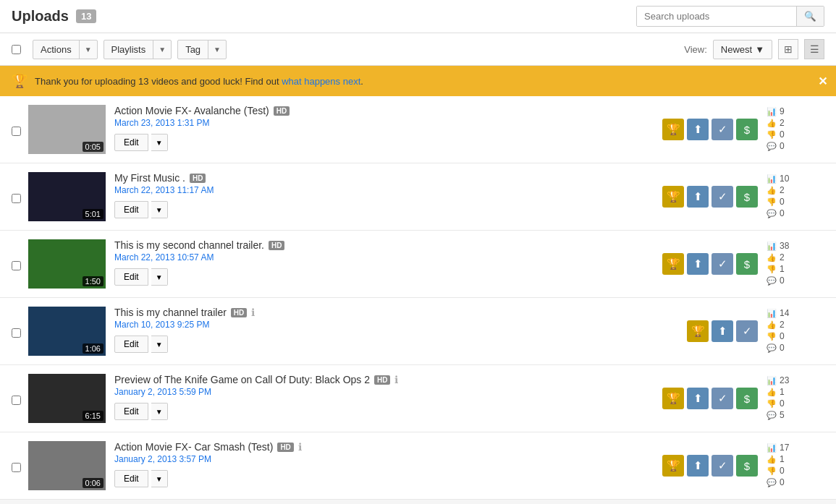 The image size is (836, 504). What do you see at coordinates (171, 312) in the screenshot?
I see `video-title-text: This is my channel trailer` at bounding box center [171, 312].